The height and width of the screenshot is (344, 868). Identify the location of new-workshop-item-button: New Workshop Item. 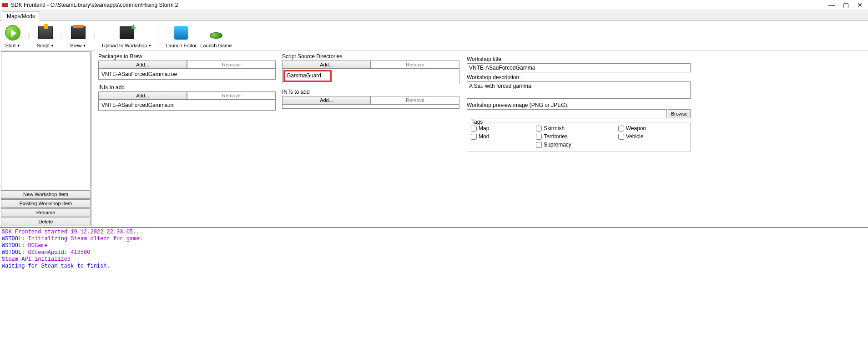
(45, 195).